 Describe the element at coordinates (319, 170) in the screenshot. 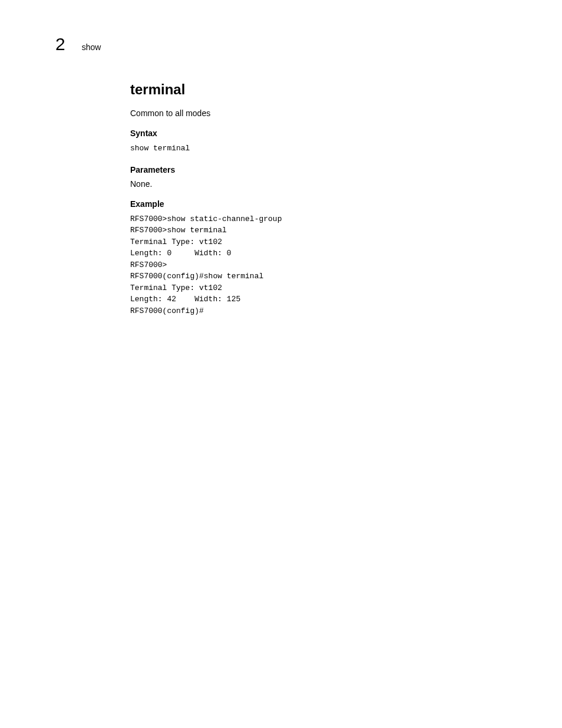

I see `parameters-heading: Parameters` at that location.